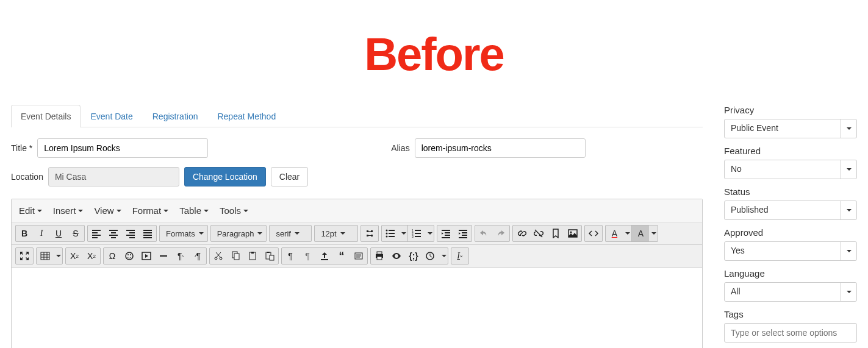  Describe the element at coordinates (614, 233) in the screenshot. I see `textcolor-icon: A` at that location.